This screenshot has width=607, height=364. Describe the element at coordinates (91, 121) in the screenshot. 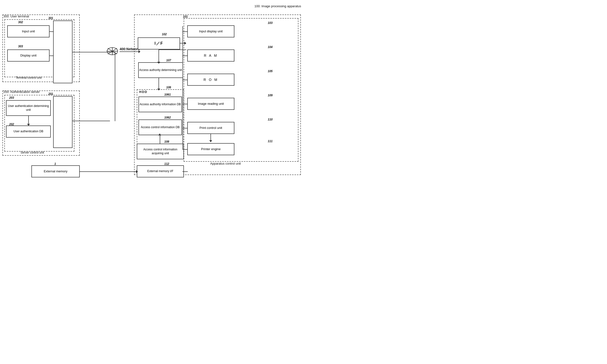

I see `line-authserver-network-h` at that location.